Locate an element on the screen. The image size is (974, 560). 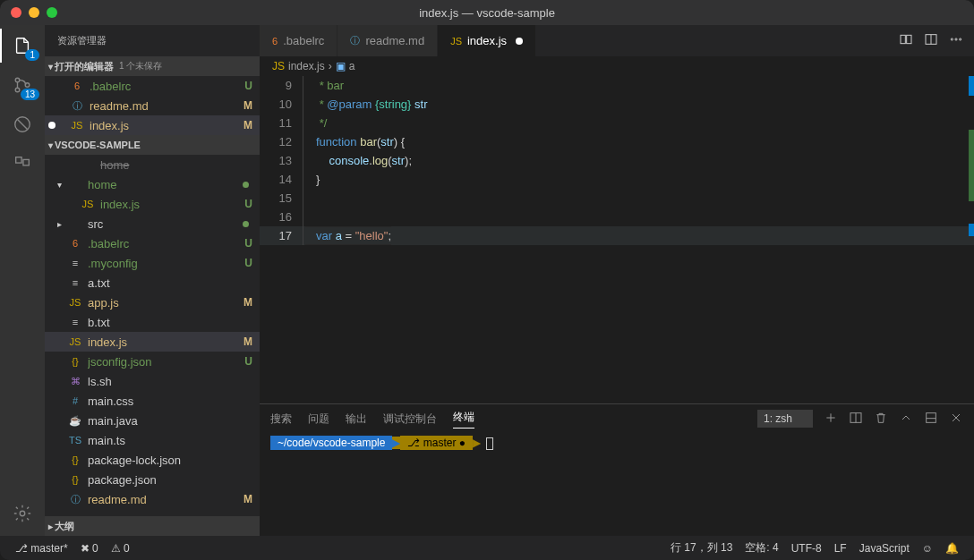
open-editor-item: JSindex.jsM is located at coordinates (152, 125).